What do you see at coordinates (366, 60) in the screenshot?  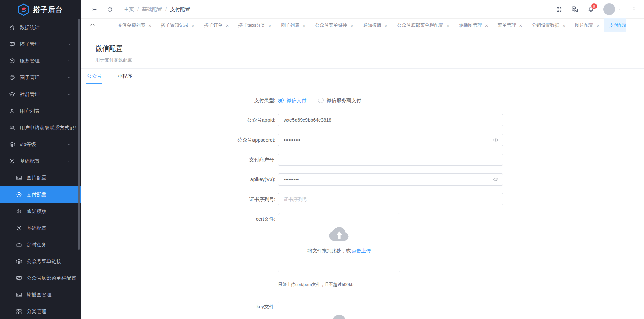 I see `page-subtitle: 用于支付参数配置` at bounding box center [366, 60].